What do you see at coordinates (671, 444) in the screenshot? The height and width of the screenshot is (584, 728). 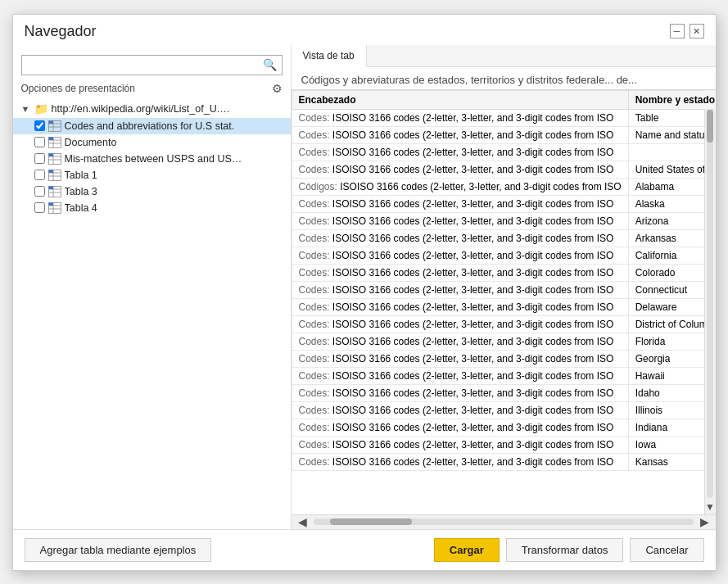 I see `table-cell-nombre: Iowa` at bounding box center [671, 444].